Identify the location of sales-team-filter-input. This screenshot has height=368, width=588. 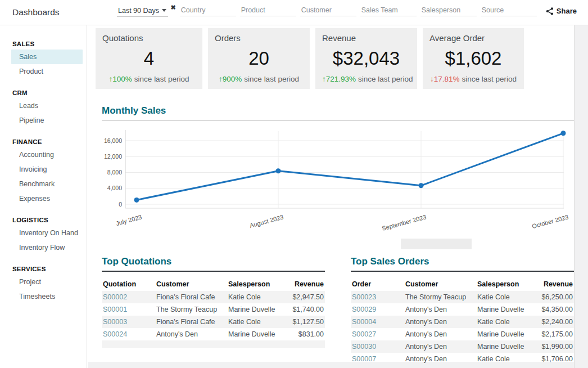
(388, 11).